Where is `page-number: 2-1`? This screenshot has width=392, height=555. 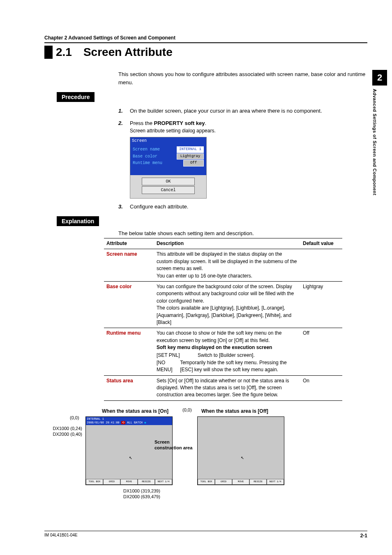 page-number: 2-1 is located at coordinates (364, 536).